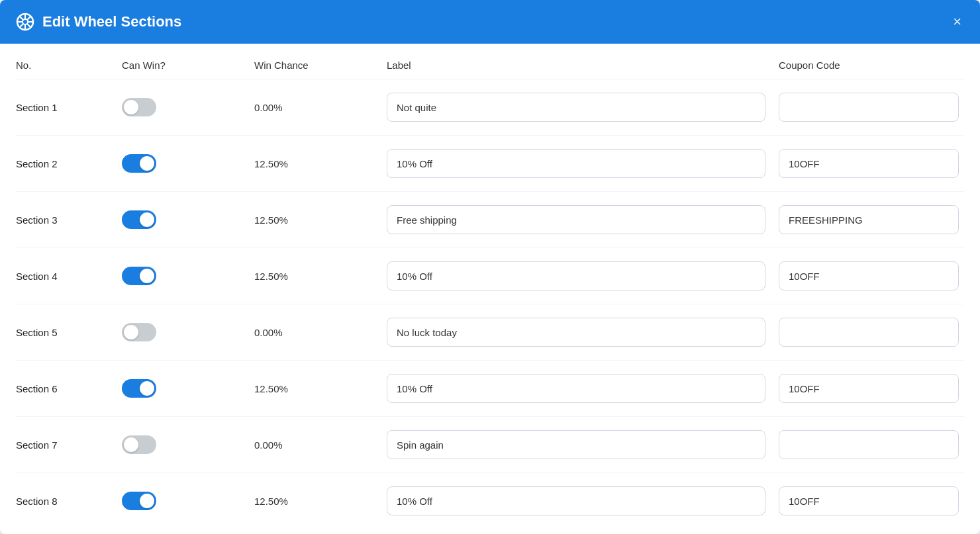  I want to click on wheel-icon, so click(25, 22).